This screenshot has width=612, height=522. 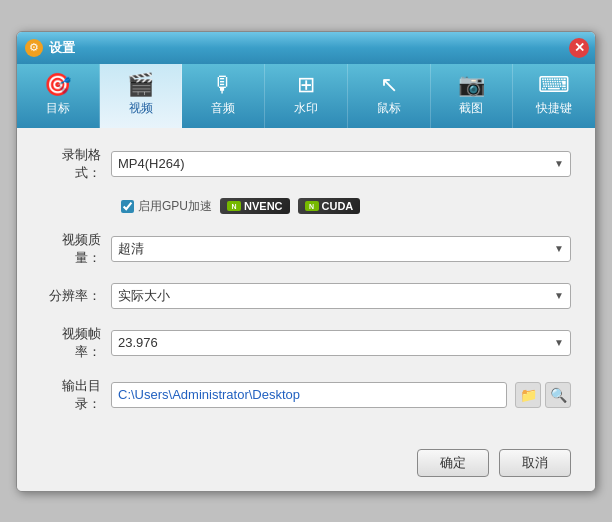 I want to click on tab-mouse: ↖ 鼠标, so click(x=390, y=96).